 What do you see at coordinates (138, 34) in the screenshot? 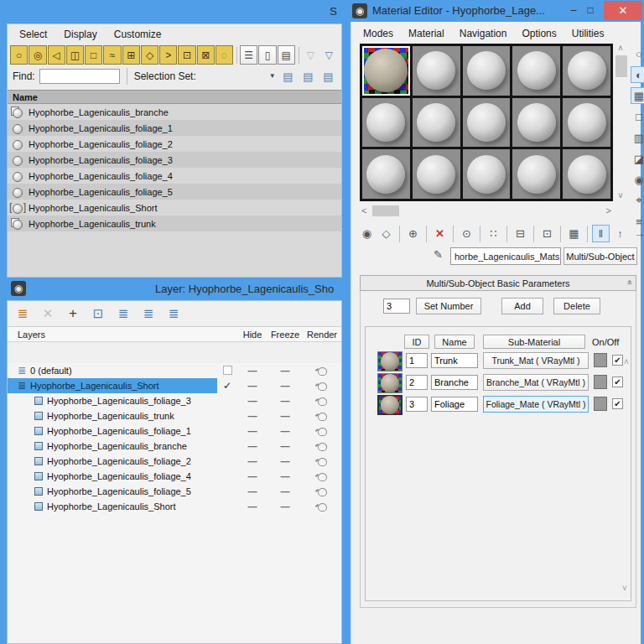
I see `menu-customize: Customize` at bounding box center [138, 34].